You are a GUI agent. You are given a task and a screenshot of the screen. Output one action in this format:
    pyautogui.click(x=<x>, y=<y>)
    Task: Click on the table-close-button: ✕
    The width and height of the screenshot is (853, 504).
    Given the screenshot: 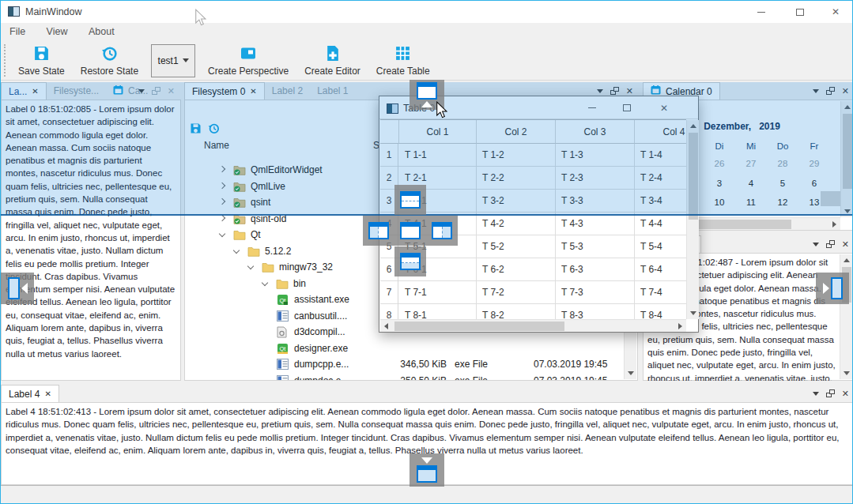 What is the action you would take?
    pyautogui.click(x=664, y=107)
    